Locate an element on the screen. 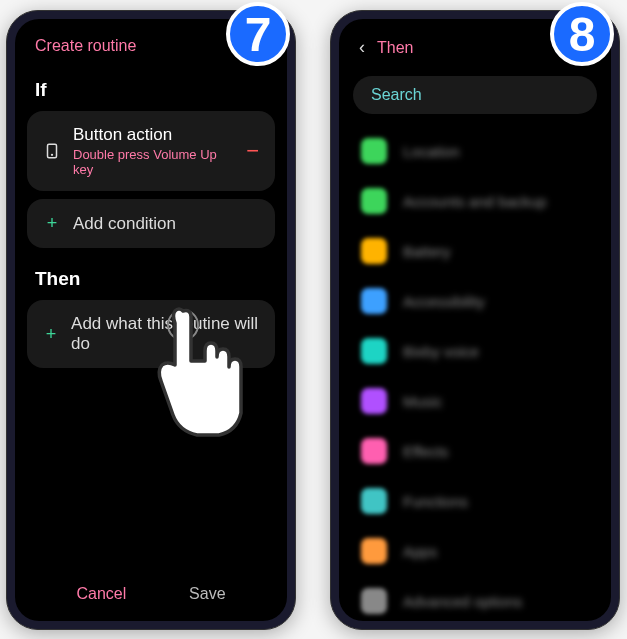 The width and height of the screenshot is (627, 639). search-input: Search is located at coordinates (475, 95).